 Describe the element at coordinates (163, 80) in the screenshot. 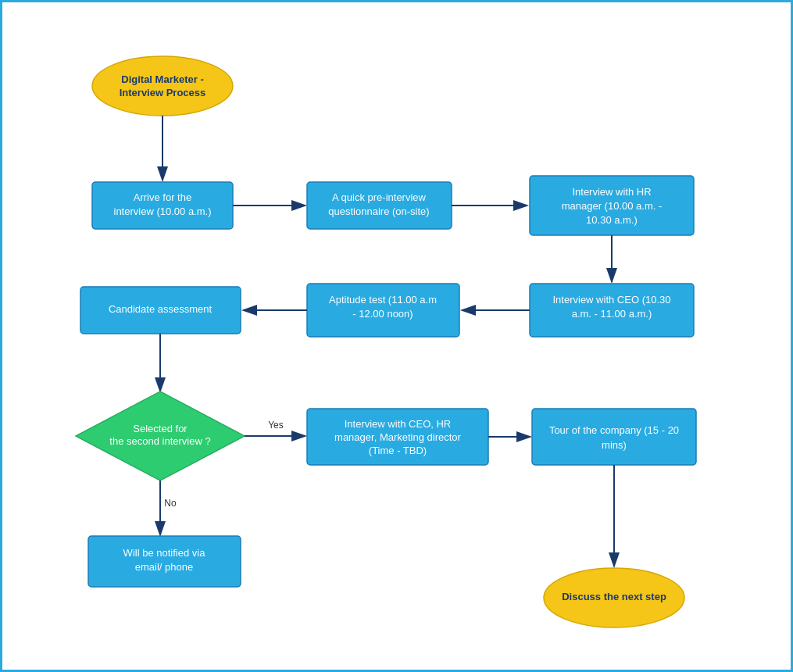

I see `start-label: Digital Marketer -` at that location.